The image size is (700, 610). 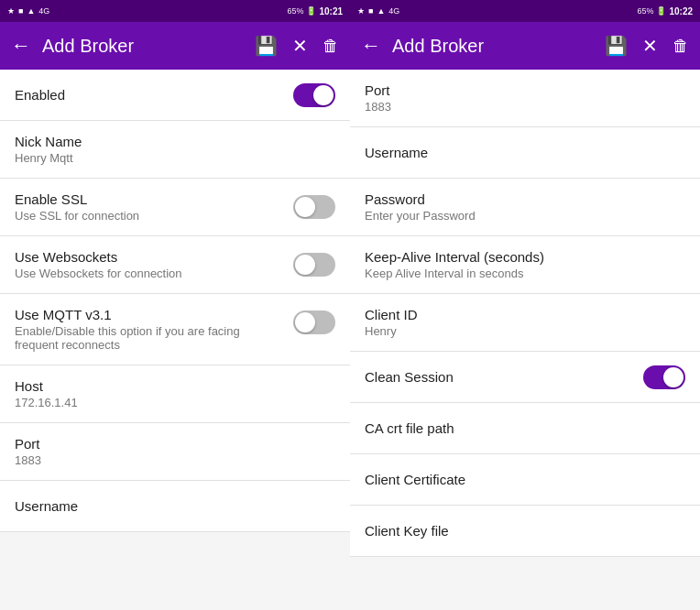 What do you see at coordinates (525, 11) in the screenshot?
I see `status-bar-2: ★ ■ ▲ 4G 65% 🔋 10:22` at bounding box center [525, 11].